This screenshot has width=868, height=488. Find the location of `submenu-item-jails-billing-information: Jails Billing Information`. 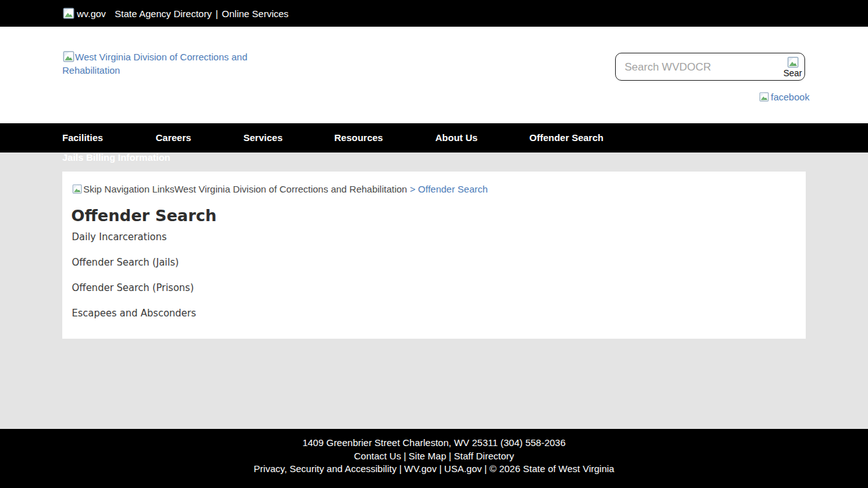

submenu-item-jails-billing-information: Jails Billing Information is located at coordinates (116, 158).